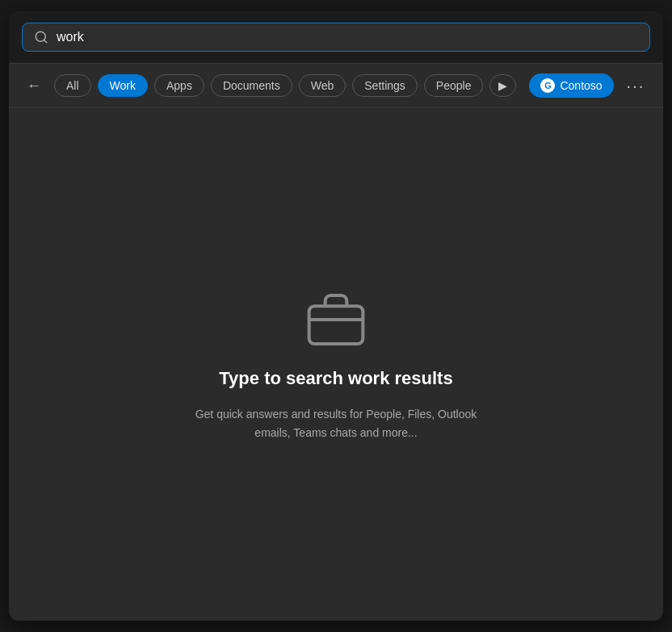 The height and width of the screenshot is (632, 672). What do you see at coordinates (252, 86) in the screenshot?
I see `filter-documents: Documents` at bounding box center [252, 86].